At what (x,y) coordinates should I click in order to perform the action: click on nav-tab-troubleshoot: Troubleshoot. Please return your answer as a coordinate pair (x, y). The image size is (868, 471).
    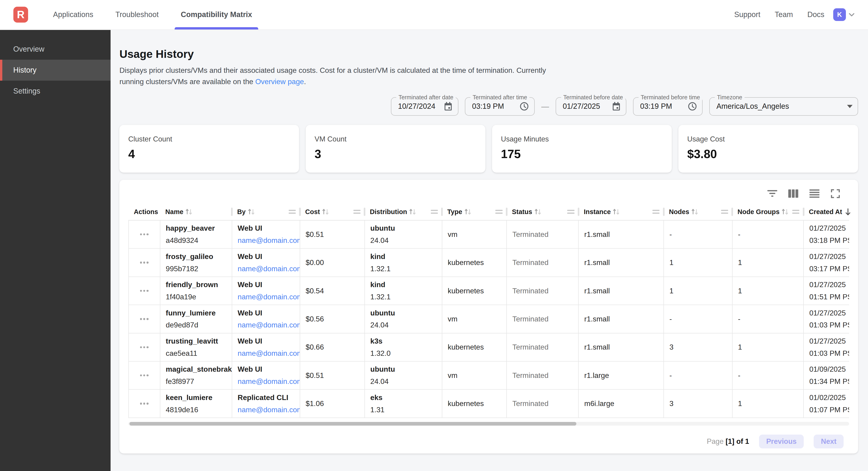
    Looking at the image, I should click on (137, 15).